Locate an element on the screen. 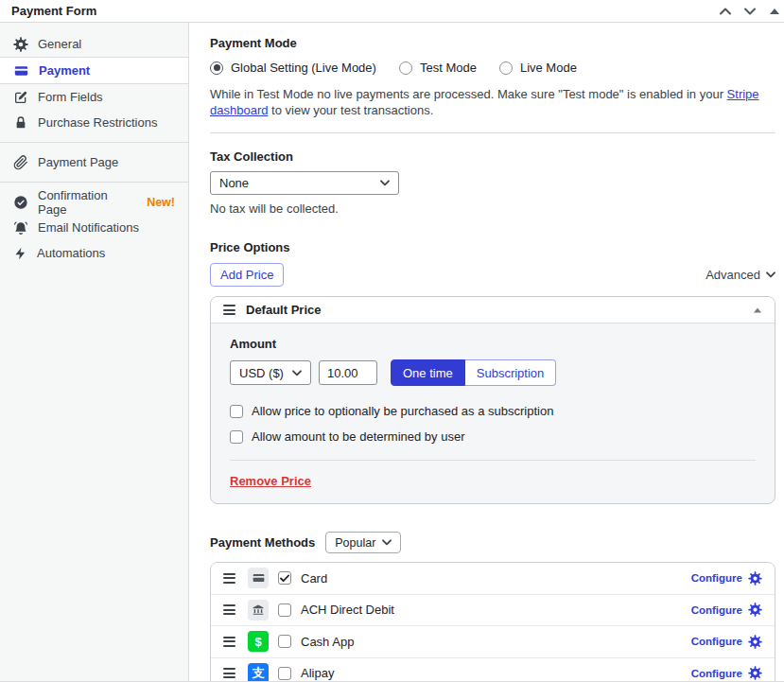  sidebar-item-purchase-restrictions: Purchase Restrictions is located at coordinates (95, 123).